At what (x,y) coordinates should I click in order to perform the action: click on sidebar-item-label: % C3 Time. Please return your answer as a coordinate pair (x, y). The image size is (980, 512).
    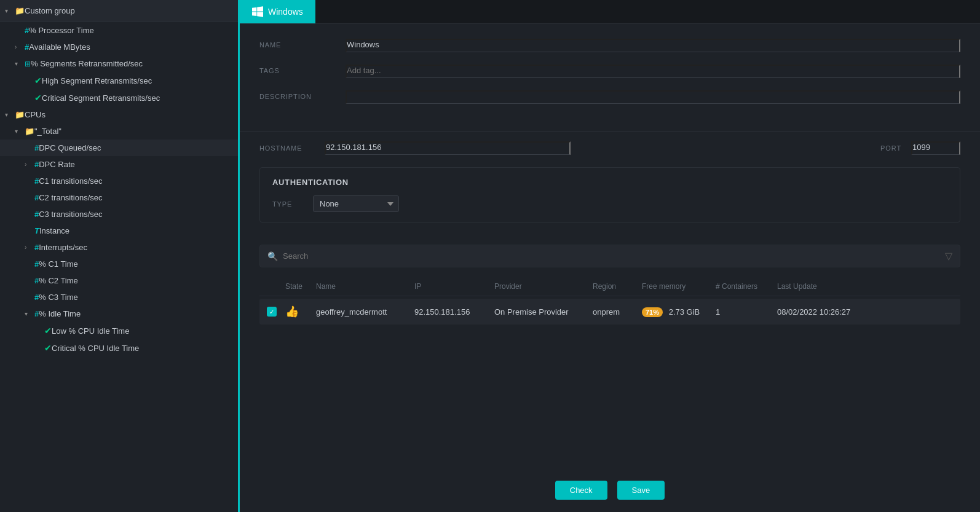
    Looking at the image, I should click on (58, 297).